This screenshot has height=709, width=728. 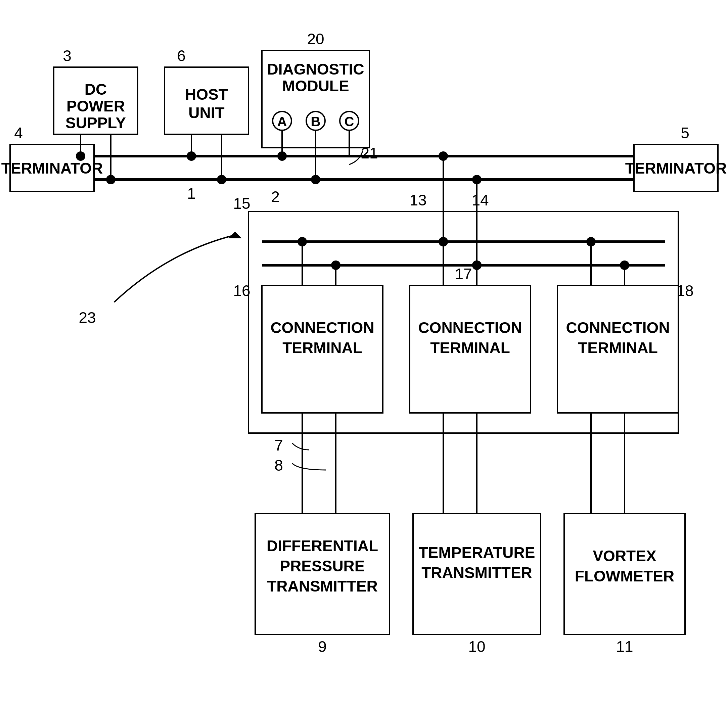 What do you see at coordinates (316, 69) in the screenshot?
I see `diag-mod-label1: DIAGNOSTIC` at bounding box center [316, 69].